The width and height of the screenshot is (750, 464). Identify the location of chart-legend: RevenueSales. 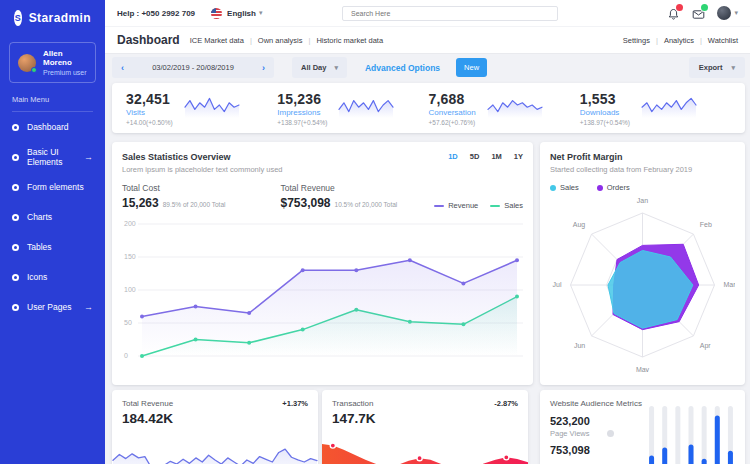
(478, 206).